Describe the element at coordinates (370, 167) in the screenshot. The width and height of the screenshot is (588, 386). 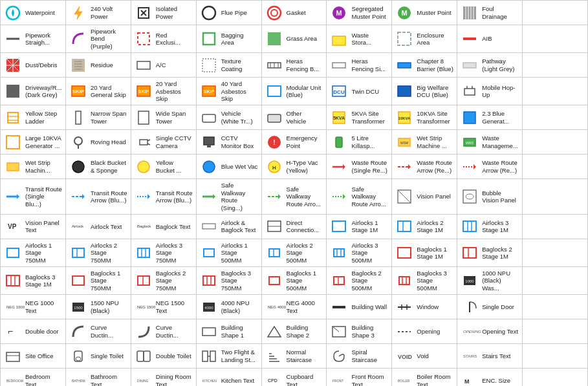
I see `cell-label-waste-route-single: Waste Route (Single Re...)` at that location.